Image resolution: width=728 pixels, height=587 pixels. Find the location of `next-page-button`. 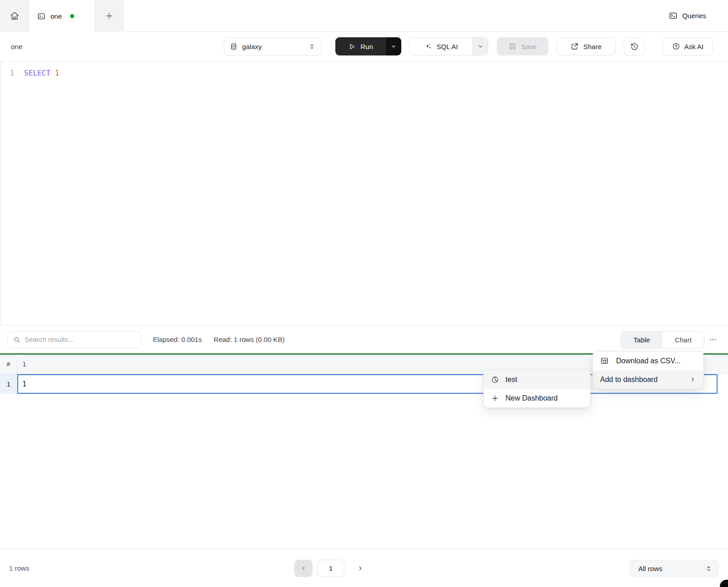

next-page-button is located at coordinates (360, 568).